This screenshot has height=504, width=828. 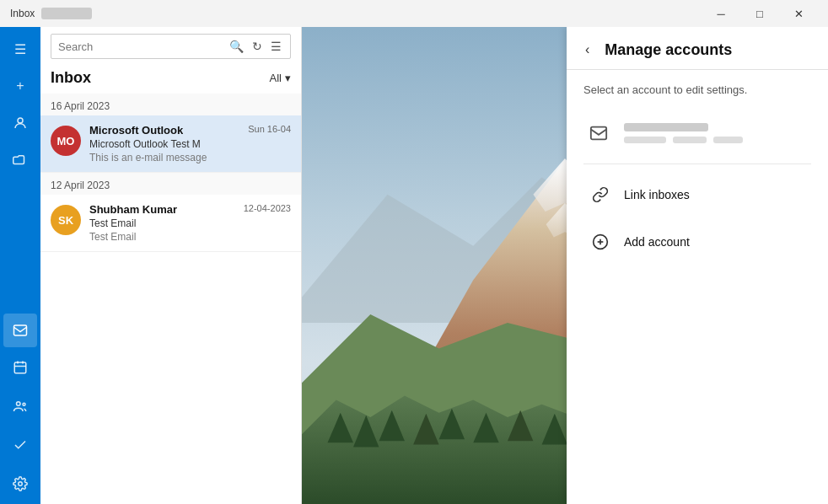 What do you see at coordinates (170, 223) in the screenshot?
I see `email-item-shubham-kumar: SK Shubham Kumar 12-04-2023 Test Email T…` at bounding box center [170, 223].